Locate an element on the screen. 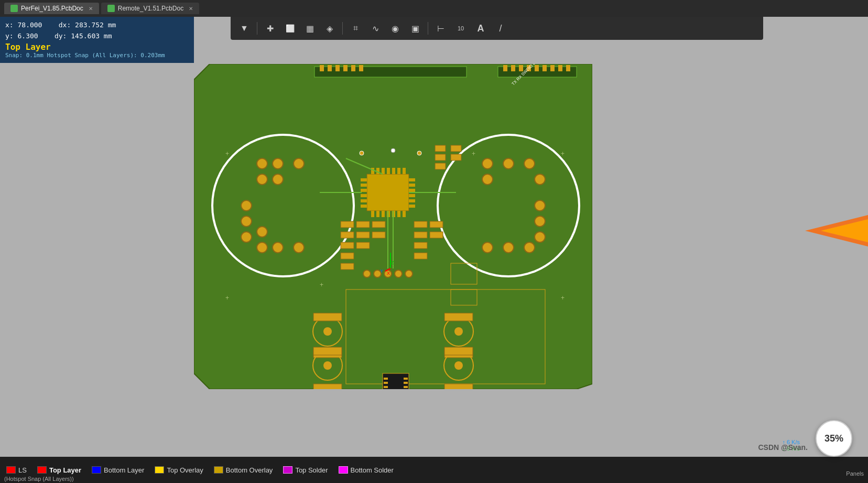  arc-tool: ∿ is located at coordinates (375, 28).